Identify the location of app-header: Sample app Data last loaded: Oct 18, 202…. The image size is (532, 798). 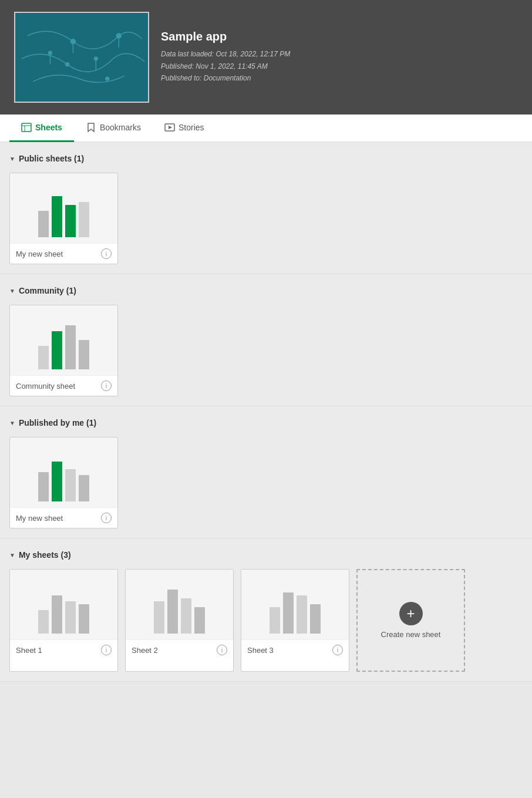
(266, 58).